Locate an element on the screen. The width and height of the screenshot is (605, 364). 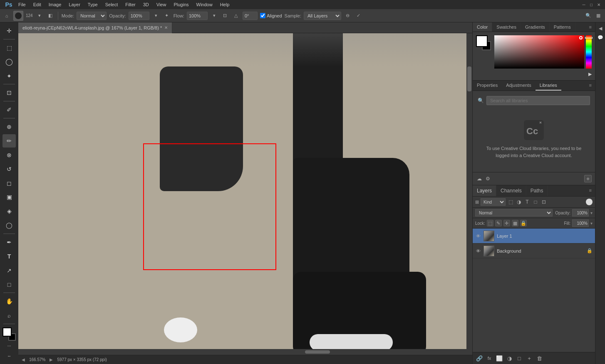
layer-visibility-layer1: 👁 is located at coordinates (478, 236).